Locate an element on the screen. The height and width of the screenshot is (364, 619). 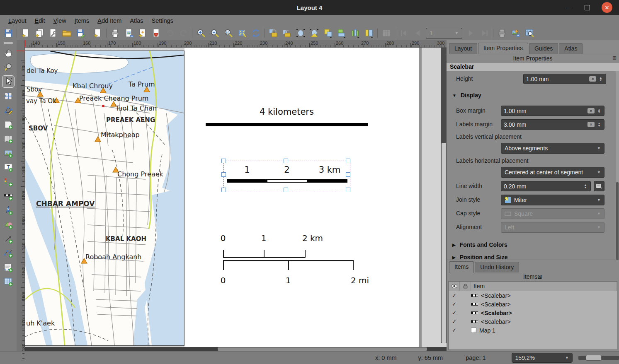
new-layout-icon is located at coordinates (26, 33).